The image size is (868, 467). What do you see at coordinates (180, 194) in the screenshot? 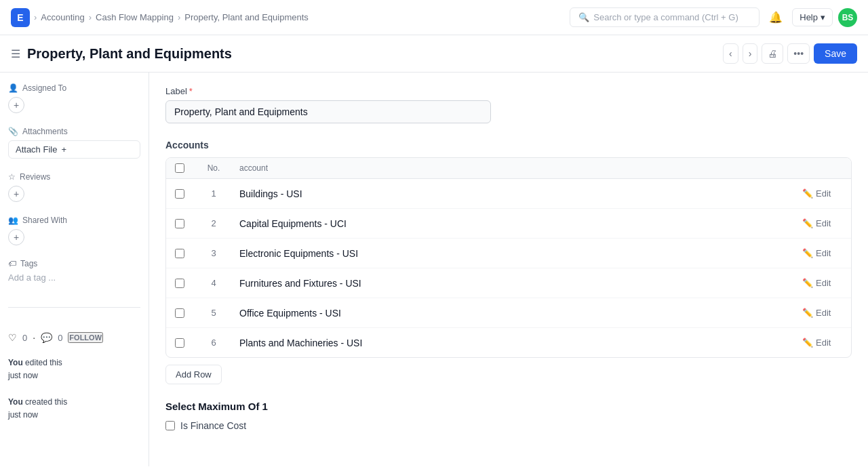
I see `row-1-checkbox` at bounding box center [180, 194].